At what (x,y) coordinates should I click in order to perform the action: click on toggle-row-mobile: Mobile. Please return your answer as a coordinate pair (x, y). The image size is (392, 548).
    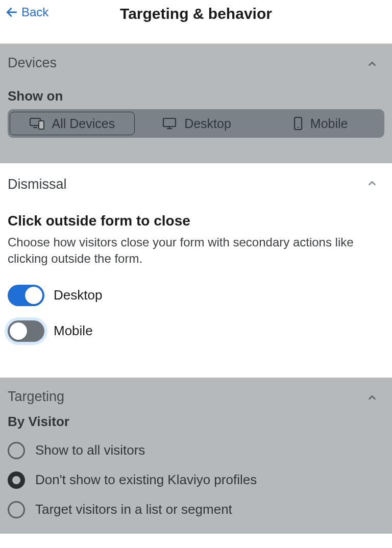
    Looking at the image, I should click on (196, 331).